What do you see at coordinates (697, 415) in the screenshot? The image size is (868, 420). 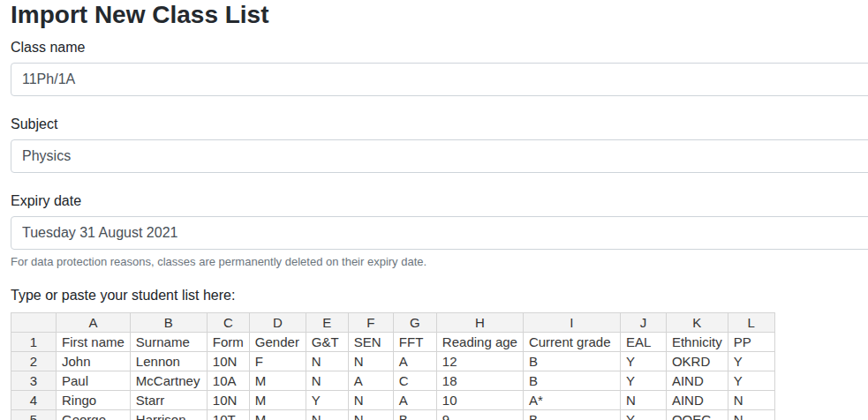 I see `cell-K5: OOEG` at bounding box center [697, 415].